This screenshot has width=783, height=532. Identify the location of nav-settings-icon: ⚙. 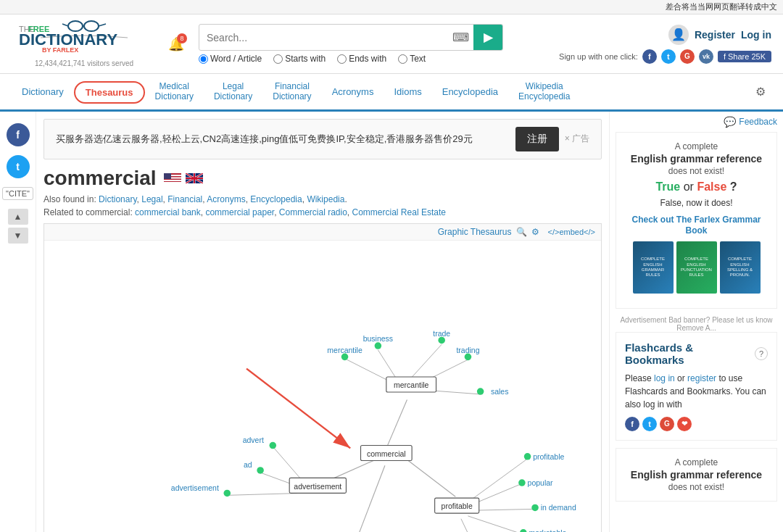
(761, 91).